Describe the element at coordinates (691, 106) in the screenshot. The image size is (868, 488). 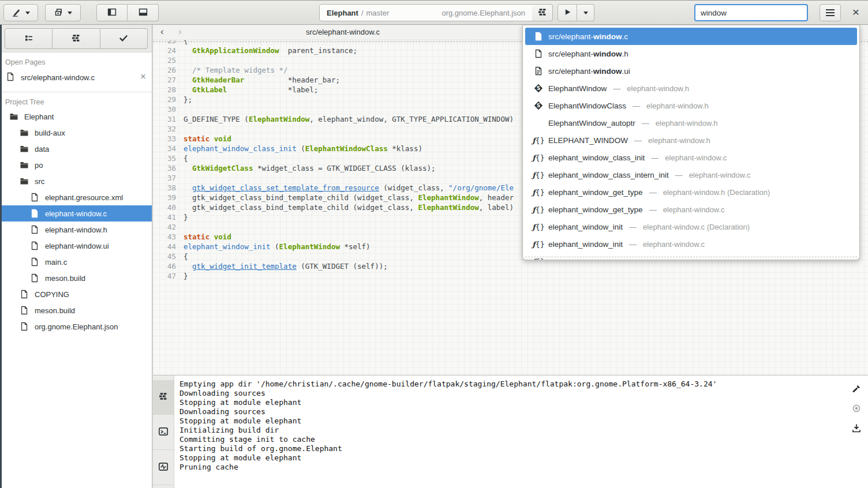
I see `search-result-item: SElephantWindowClass—elephant-window.h` at that location.